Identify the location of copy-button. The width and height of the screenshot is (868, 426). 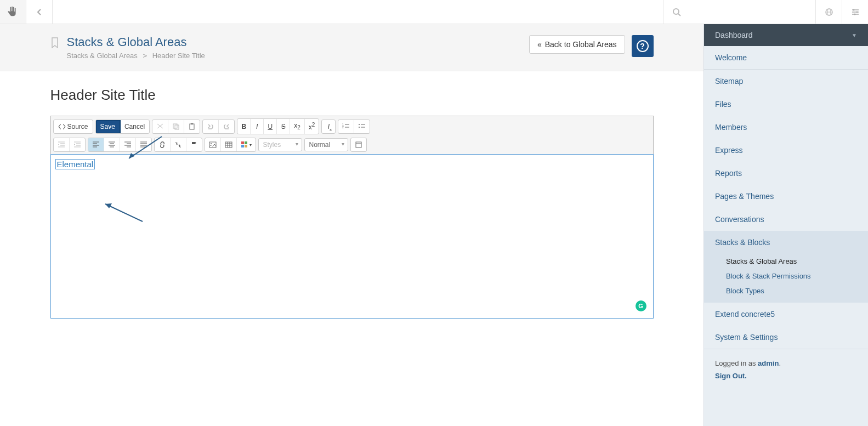
(177, 127).